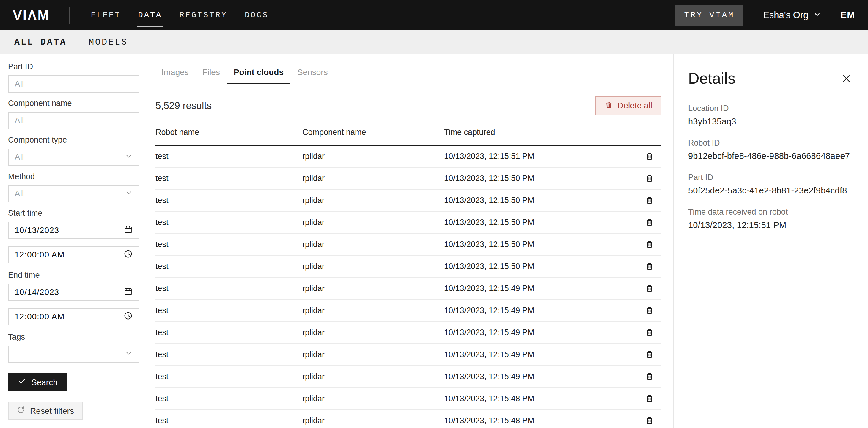  Describe the element at coordinates (541, 156) in the screenshot. I see `cell-time-captured: 10/13/2023, 12:15:51 PM` at that location.